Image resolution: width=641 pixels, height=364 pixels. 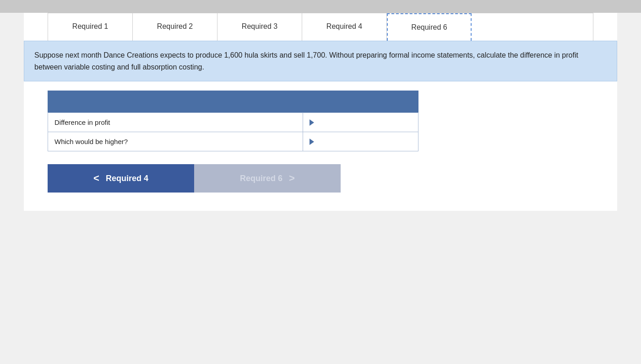 What do you see at coordinates (361, 123) in the screenshot?
I see `row-input-difference` at bounding box center [361, 123].